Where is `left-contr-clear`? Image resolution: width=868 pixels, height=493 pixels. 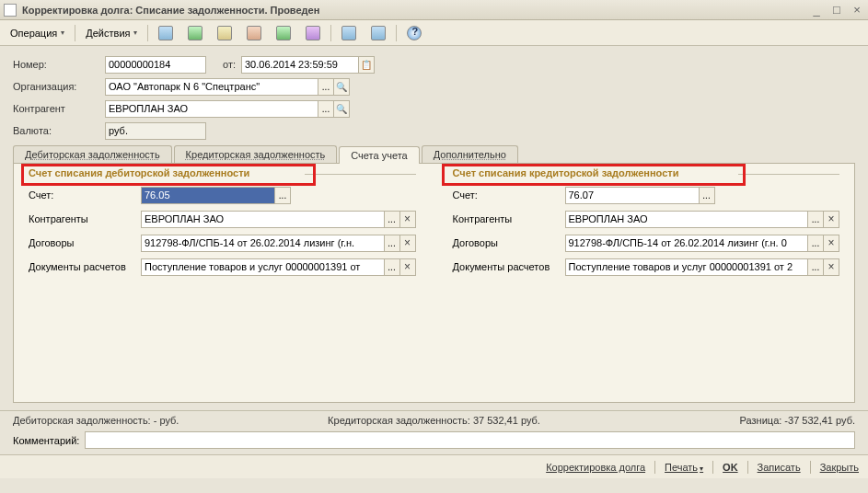 left-contr-clear is located at coordinates (408, 219).